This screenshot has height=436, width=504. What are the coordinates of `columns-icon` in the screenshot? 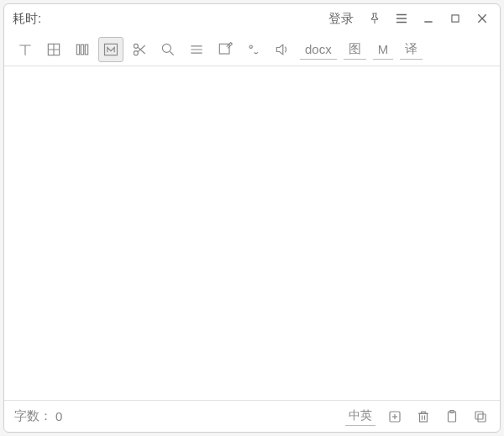 It's located at (82, 50).